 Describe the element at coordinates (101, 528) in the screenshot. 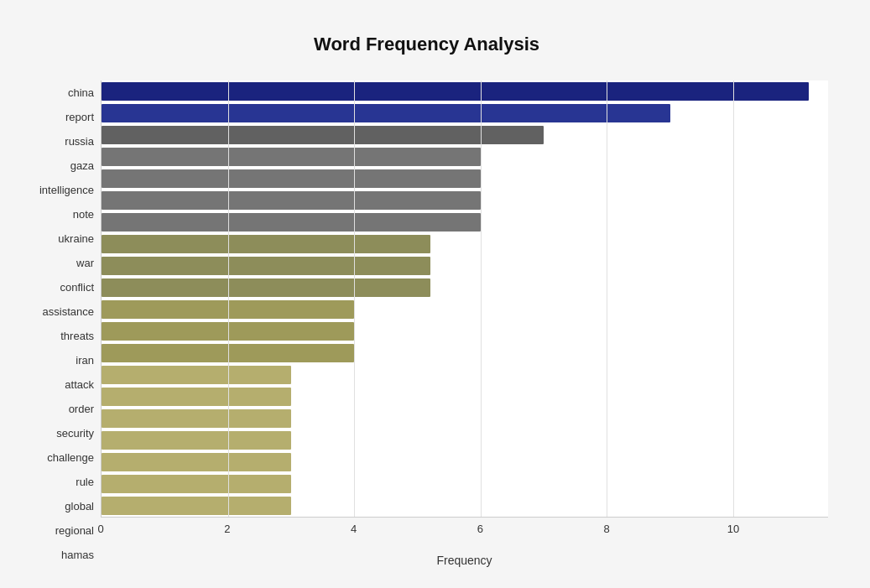

I see `x-tick-label: 0` at that location.